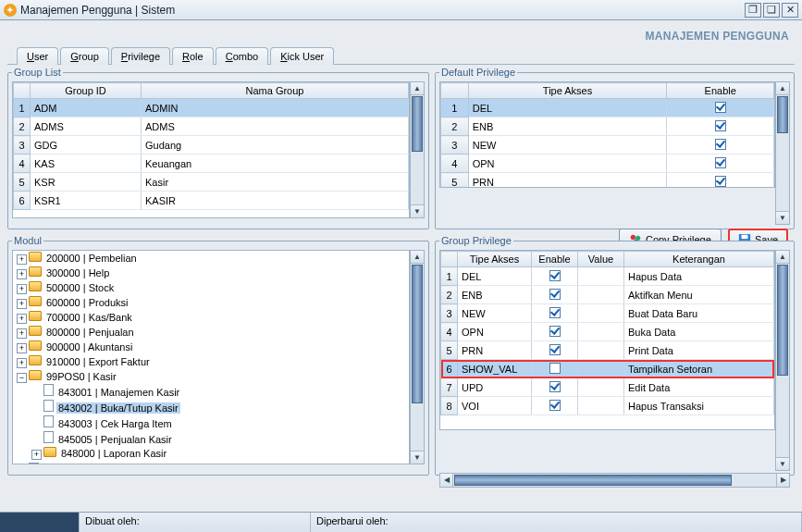 The width and height of the screenshot is (802, 532). Describe the element at coordinates (98, 362) in the screenshot. I see `tree-label: 910000 | Export Faktur` at that location.